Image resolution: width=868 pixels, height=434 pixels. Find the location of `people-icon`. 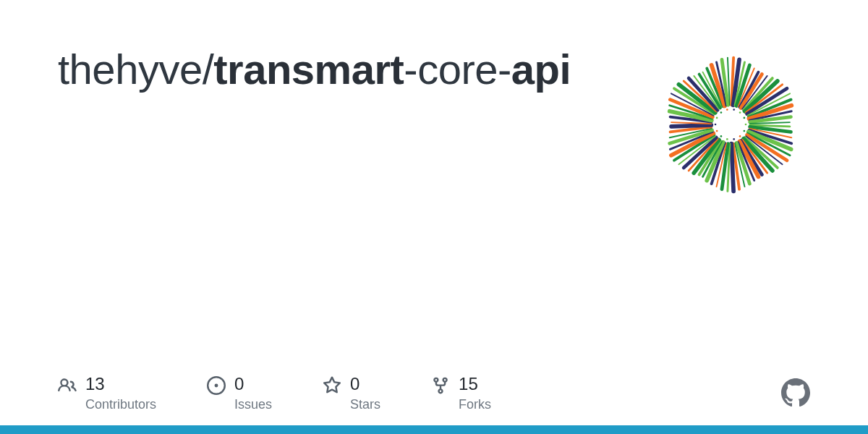

people-icon is located at coordinates (67, 386).